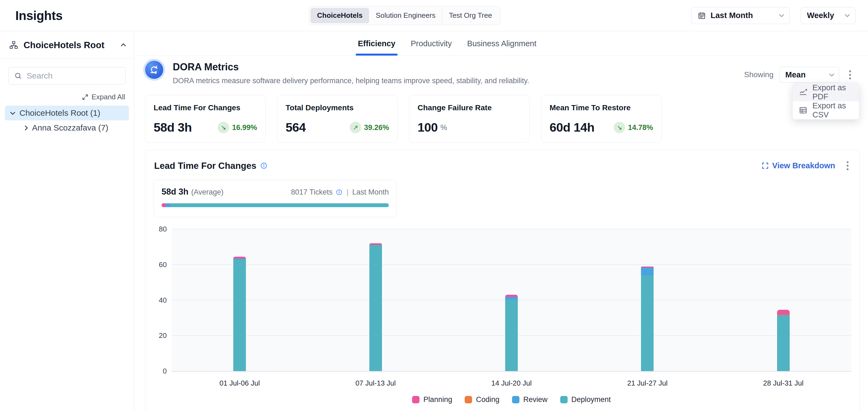  I want to click on phase-segment-review, so click(168, 205).